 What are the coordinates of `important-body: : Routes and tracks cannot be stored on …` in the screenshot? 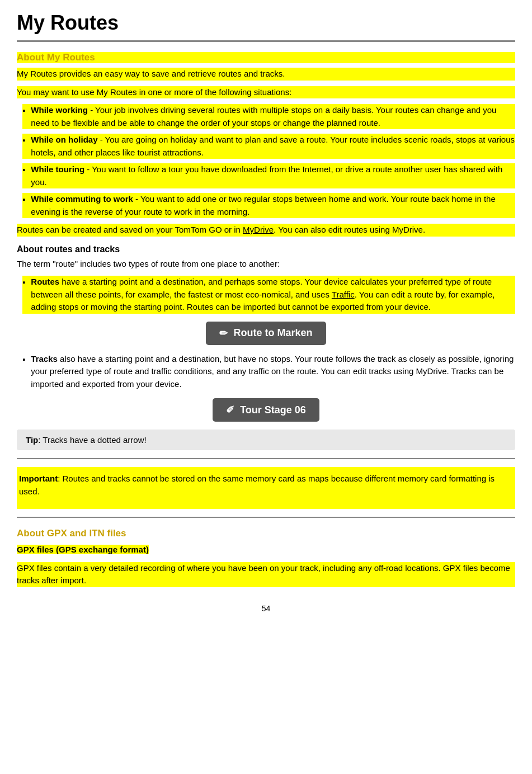 It's located at (257, 485).